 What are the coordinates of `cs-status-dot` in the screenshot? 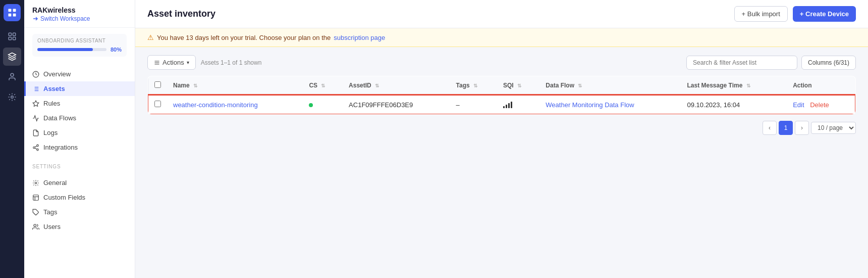 It's located at (311, 105).